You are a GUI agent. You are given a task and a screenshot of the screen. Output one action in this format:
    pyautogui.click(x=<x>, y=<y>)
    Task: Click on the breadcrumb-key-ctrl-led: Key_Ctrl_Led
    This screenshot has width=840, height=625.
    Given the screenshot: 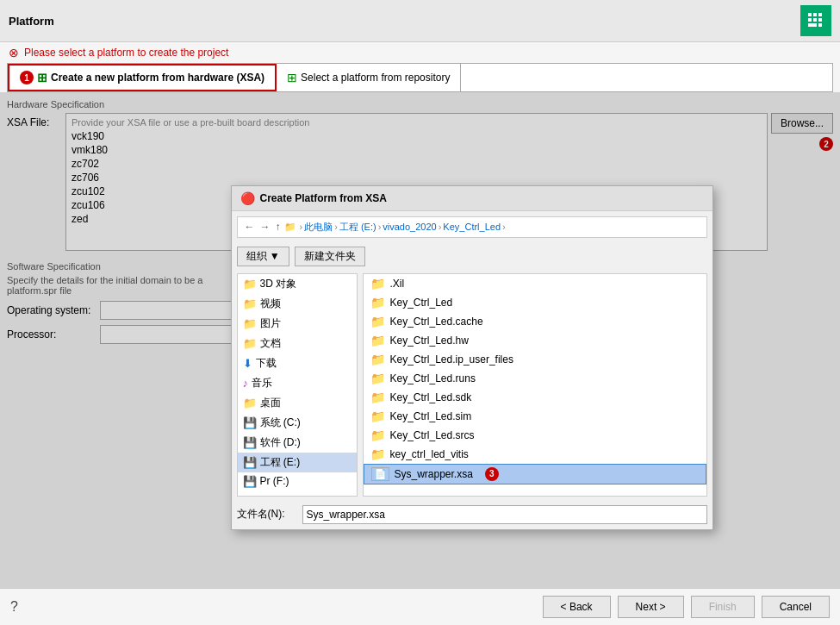 What is the action you would take?
    pyautogui.click(x=472, y=227)
    